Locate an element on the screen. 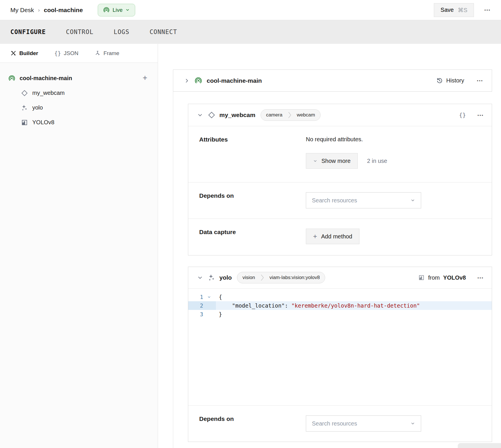 This screenshot has width=501, height=448. add-method-label: Add method is located at coordinates (337, 236).